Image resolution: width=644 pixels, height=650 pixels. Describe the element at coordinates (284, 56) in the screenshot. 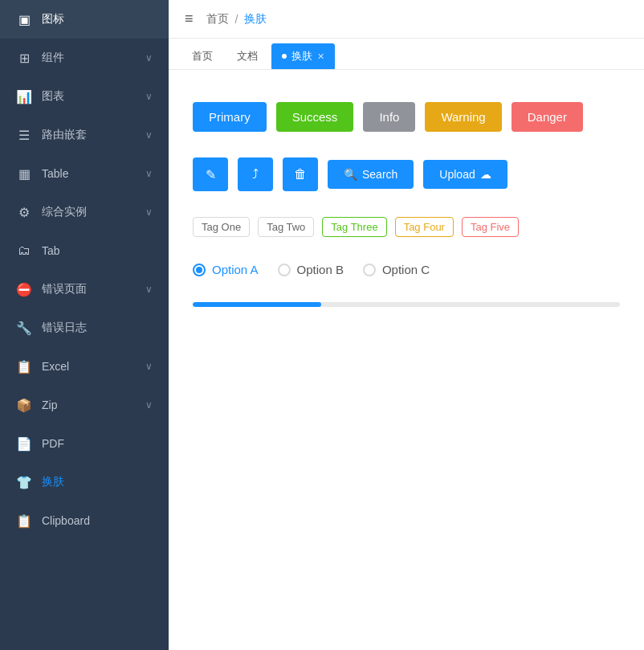

I see `tab-active-dot` at that location.